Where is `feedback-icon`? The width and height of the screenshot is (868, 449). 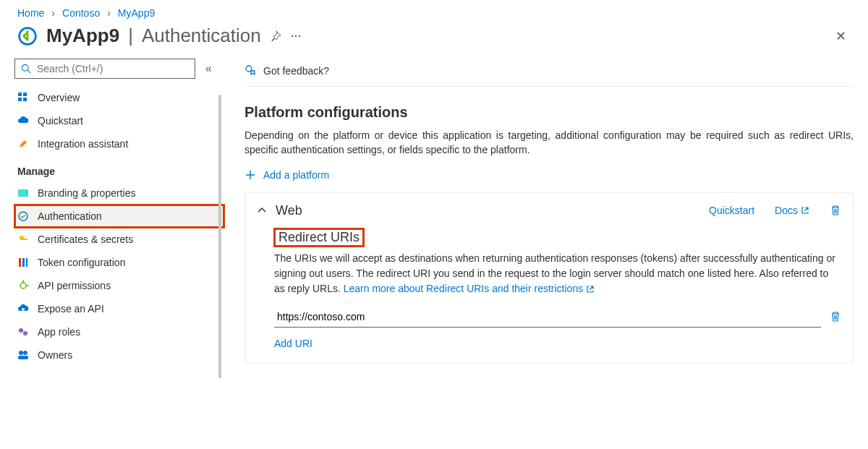 feedback-icon is located at coordinates (251, 71).